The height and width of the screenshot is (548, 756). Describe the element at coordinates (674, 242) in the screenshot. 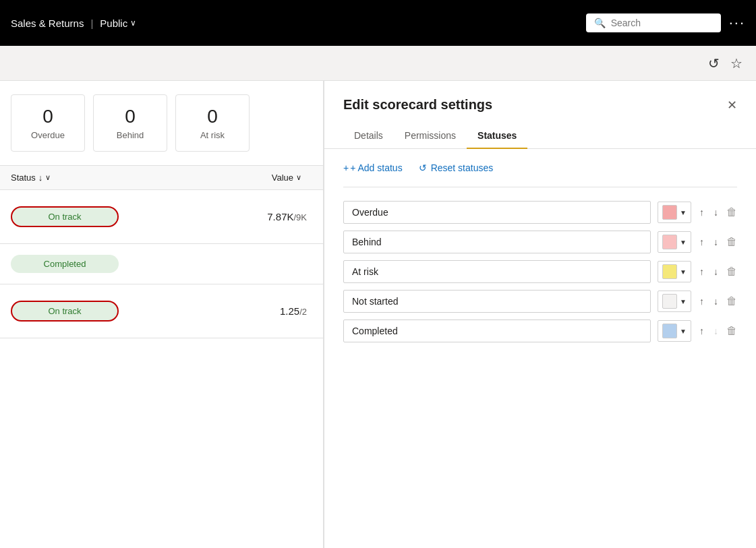

I see `color-picker-behind: ▼` at that location.